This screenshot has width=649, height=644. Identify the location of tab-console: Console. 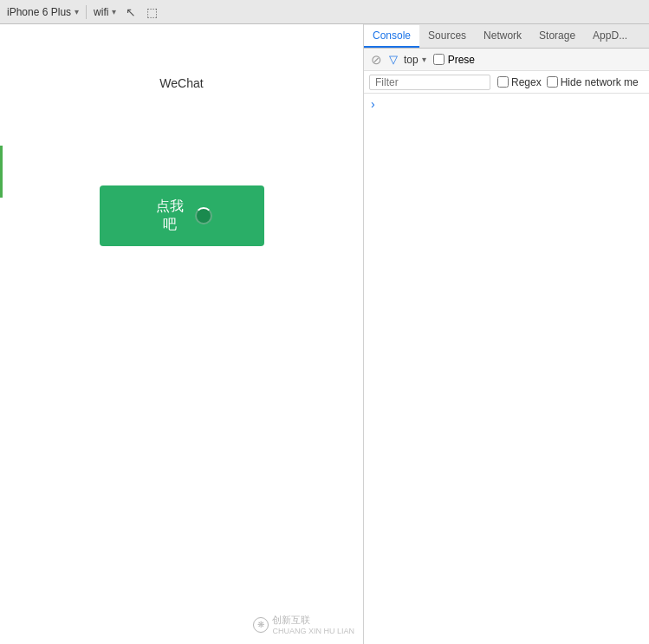
(392, 36).